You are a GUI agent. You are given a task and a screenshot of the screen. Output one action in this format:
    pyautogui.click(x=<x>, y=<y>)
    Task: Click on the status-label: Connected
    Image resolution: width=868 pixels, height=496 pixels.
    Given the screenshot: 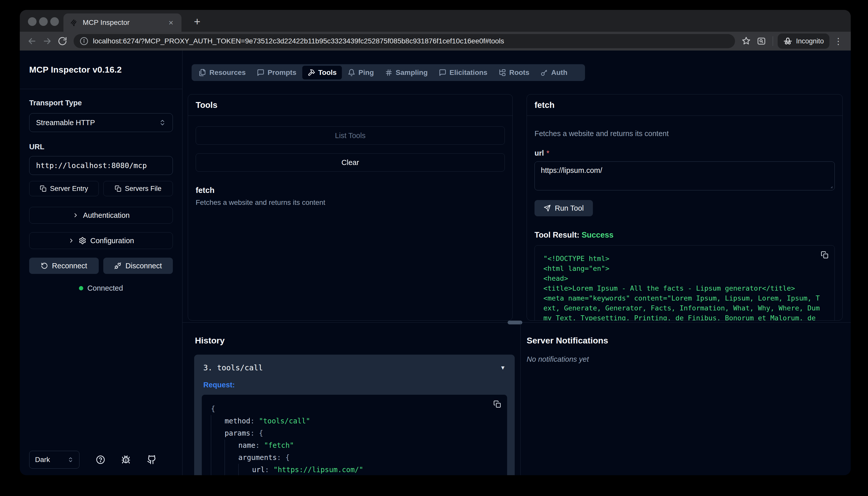 What is the action you would take?
    pyautogui.click(x=105, y=288)
    